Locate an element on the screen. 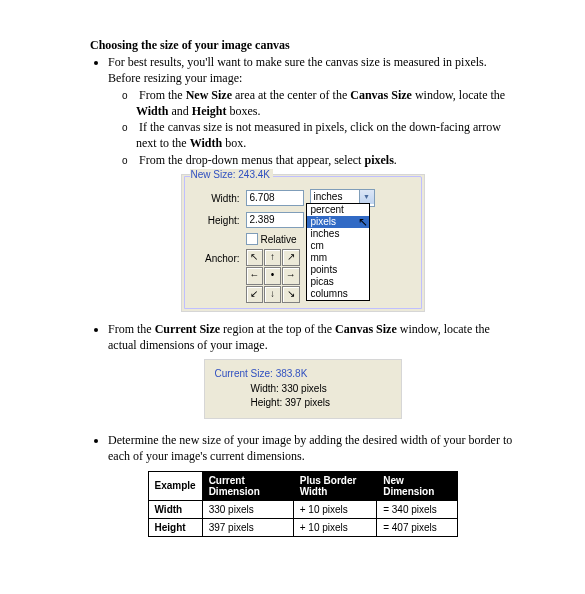 This screenshot has height=594, width=585. table-cell: = 407 pixels is located at coordinates (417, 527).